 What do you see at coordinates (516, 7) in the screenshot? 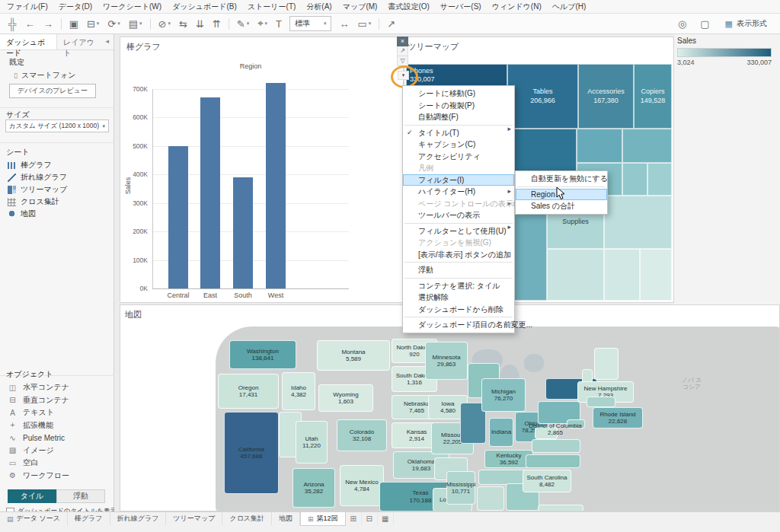
I see `menu-item: ウィンドウ(N)` at bounding box center [516, 7].